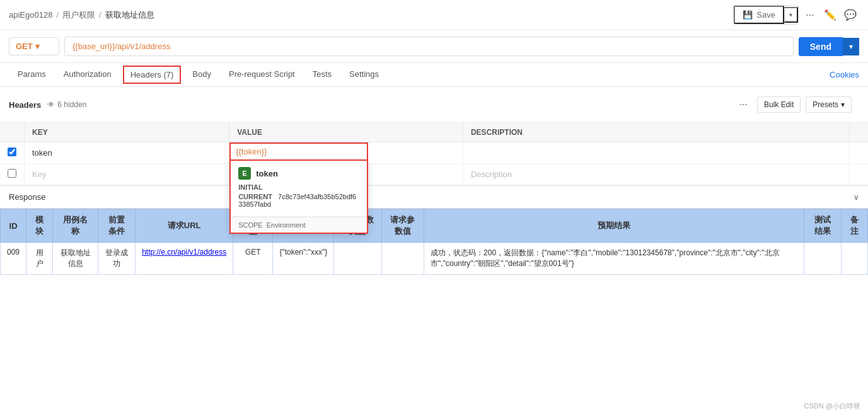 This screenshot has width=868, height=416. What do you see at coordinates (434, 132) in the screenshot?
I see `table-header-row: KEY VALUE DESCRIPTION` at bounding box center [434, 132].